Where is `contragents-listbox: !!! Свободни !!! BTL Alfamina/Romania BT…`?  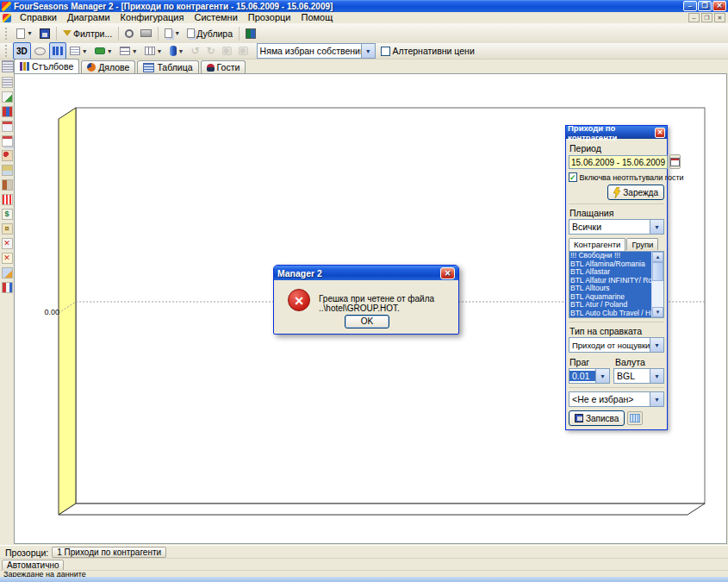
contragents-listbox: !!! Свободни !!! BTL Alfamina/Romania BT… is located at coordinates (617, 285).